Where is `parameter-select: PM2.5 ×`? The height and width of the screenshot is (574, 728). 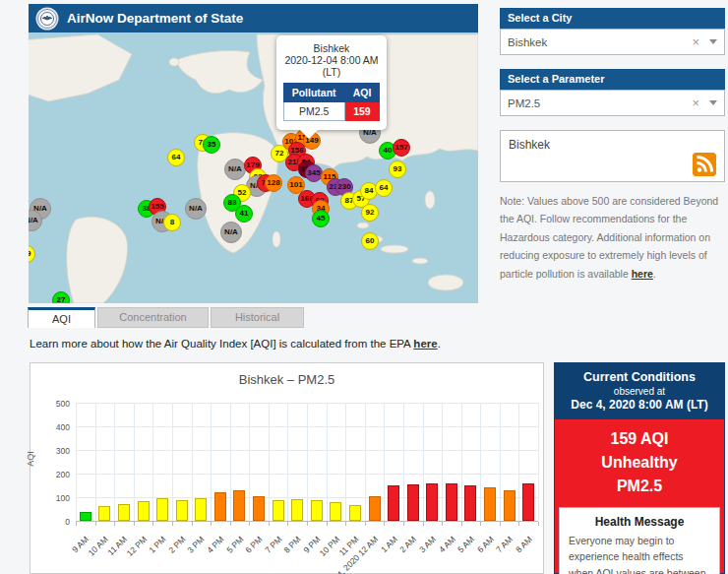
parameter-select: PM2.5 × is located at coordinates (612, 102).